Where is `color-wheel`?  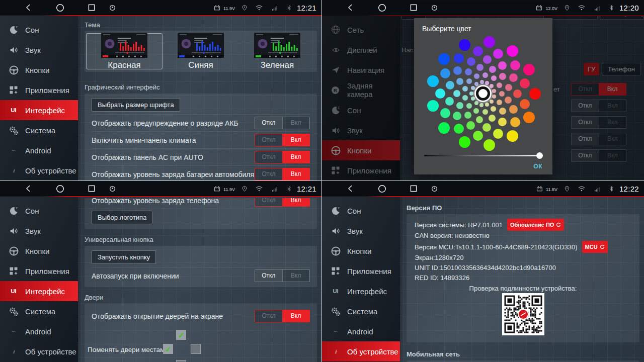 color-wheel is located at coordinates (483, 94).